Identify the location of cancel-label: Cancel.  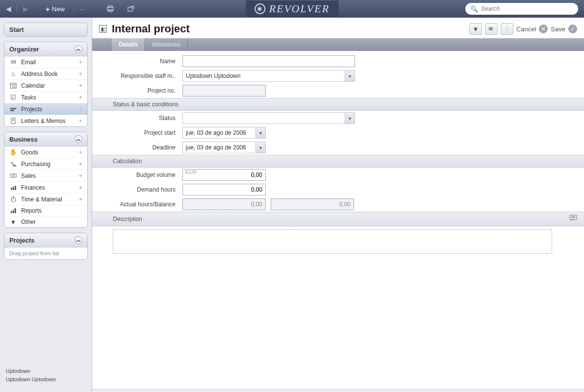
(526, 29).